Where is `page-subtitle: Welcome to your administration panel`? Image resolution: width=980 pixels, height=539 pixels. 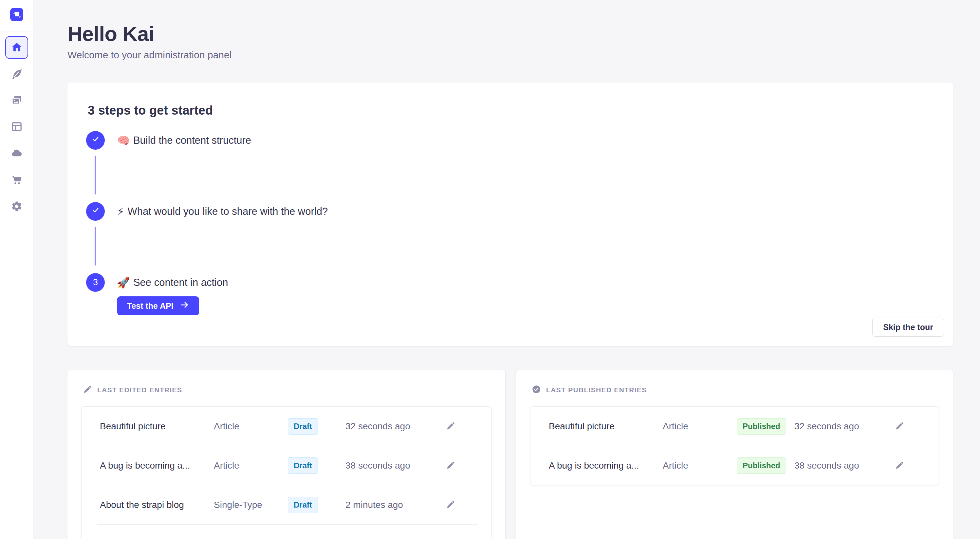 page-subtitle: Welcome to your administration panel is located at coordinates (510, 55).